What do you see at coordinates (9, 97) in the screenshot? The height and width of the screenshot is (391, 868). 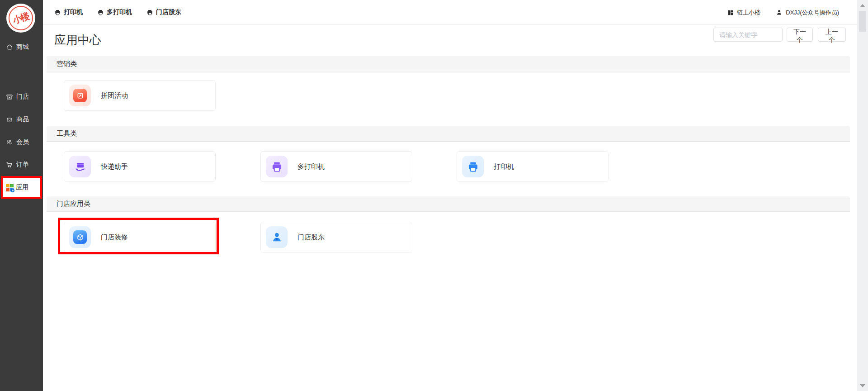 I see `storefront-icon` at bounding box center [9, 97].